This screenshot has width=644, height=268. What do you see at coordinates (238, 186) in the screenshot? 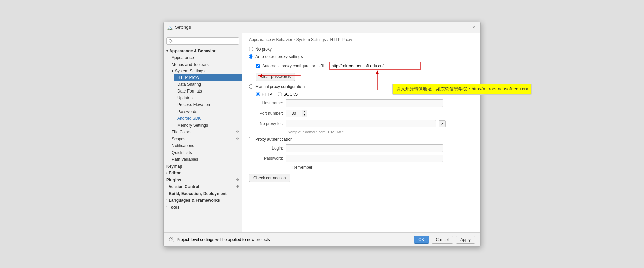
I see `settings-icon-vc: ⚙` at bounding box center [238, 186].